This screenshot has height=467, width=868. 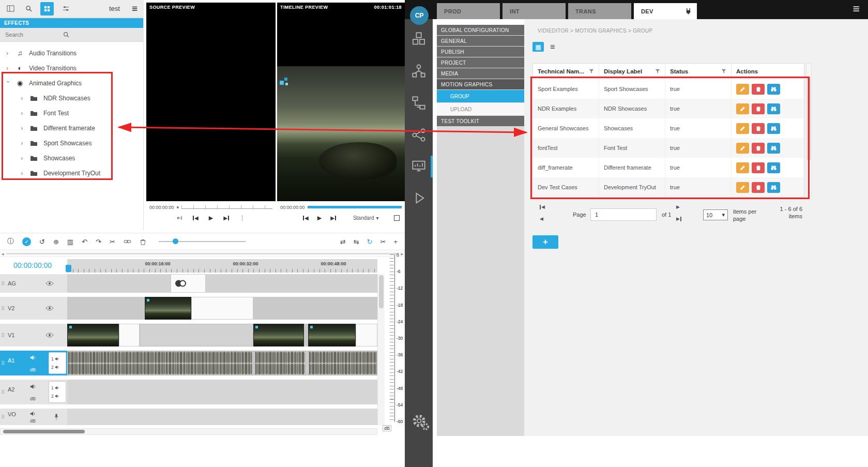 I want to click on media-config-icon, so click(x=419, y=166).